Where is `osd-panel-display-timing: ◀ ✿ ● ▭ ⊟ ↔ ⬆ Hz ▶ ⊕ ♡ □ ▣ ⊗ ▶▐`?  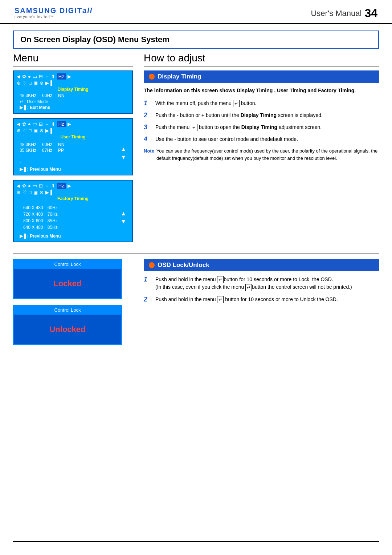 osd-panel-display-timing: ◀ ✿ ● ▭ ⊟ ↔ ⬆ Hz ▶ ⊕ ♡ □ ▣ ⊗ ▶▐ is located at coordinates (73, 92).